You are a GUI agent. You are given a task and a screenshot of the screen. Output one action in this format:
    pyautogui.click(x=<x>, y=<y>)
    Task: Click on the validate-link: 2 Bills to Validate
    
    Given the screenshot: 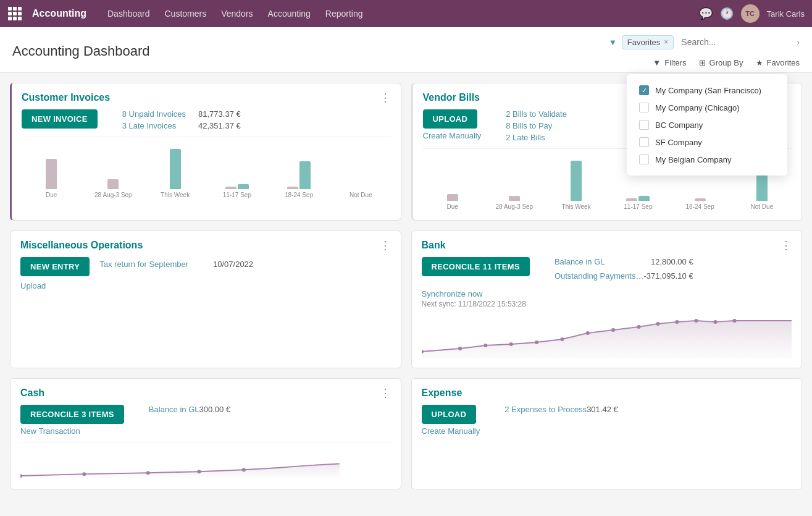 What is the action you would take?
    pyautogui.click(x=536, y=114)
    